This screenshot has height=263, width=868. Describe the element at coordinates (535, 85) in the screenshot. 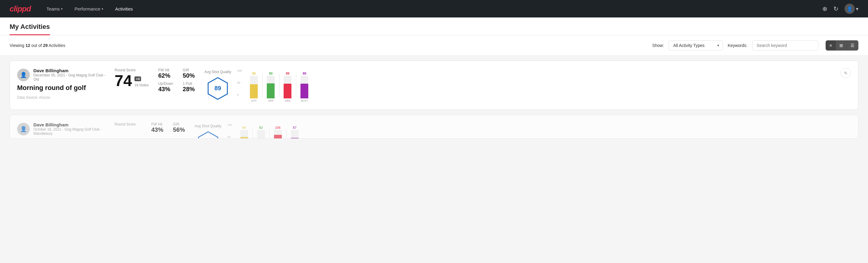

I see `mini-chart: 100 50 0 85 OTT` at that location.